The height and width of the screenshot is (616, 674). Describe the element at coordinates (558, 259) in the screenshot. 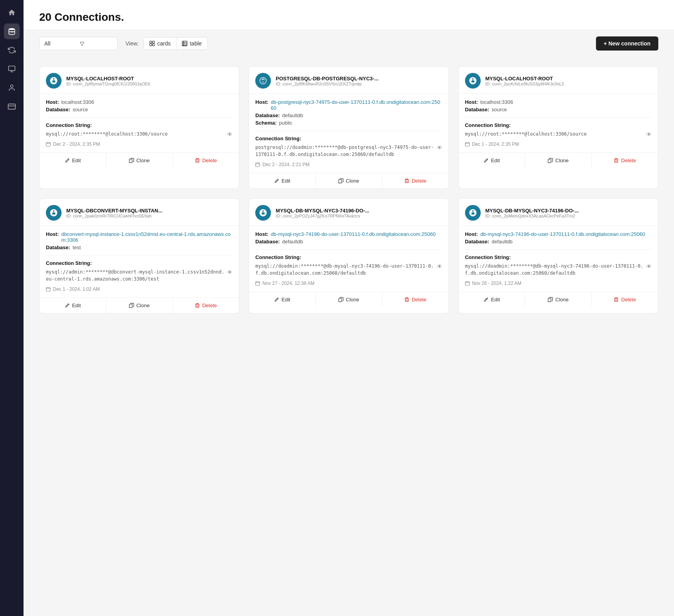

I see `card-body: Host: db-mysql-nyc3-74196-do-user-137011…` at that location.